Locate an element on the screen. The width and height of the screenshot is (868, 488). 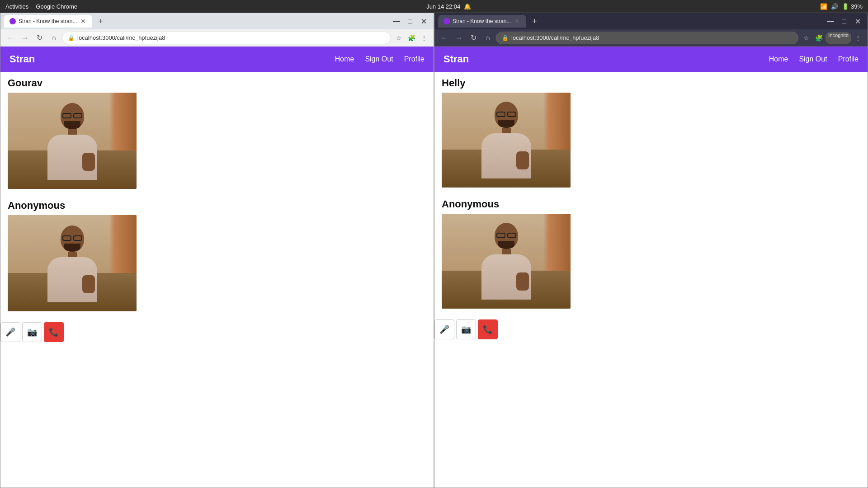
hangup-button-right: 📞 is located at coordinates (488, 329).